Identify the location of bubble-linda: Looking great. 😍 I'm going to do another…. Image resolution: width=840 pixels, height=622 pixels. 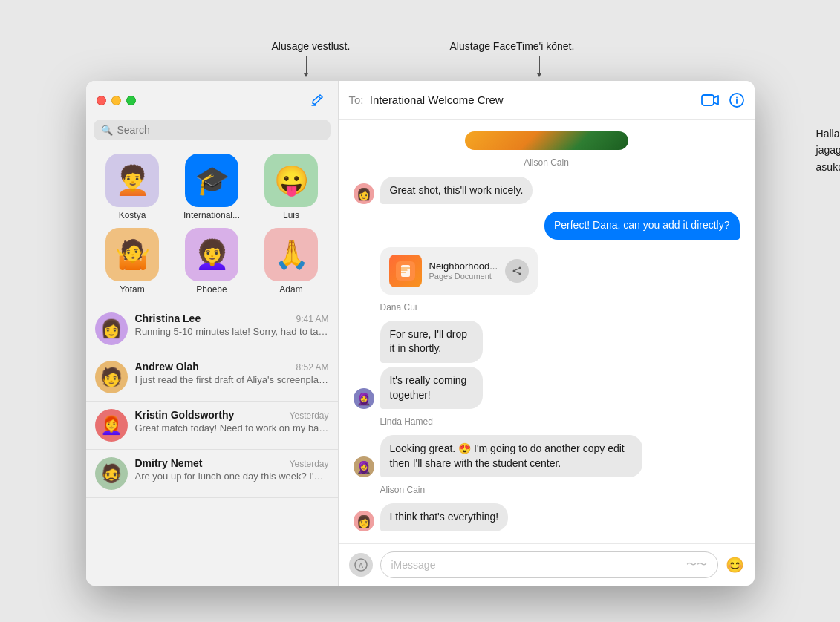
(512, 456).